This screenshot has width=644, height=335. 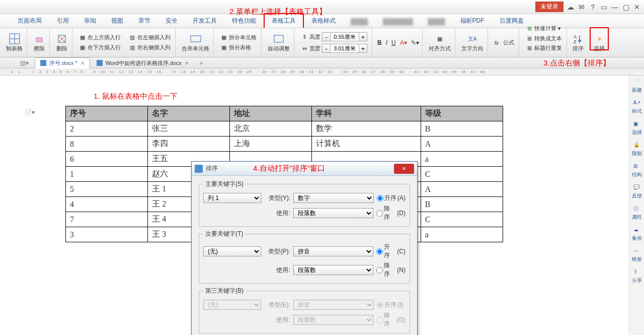 I want to click on side-share: ⇪分享, so click(x=637, y=277).